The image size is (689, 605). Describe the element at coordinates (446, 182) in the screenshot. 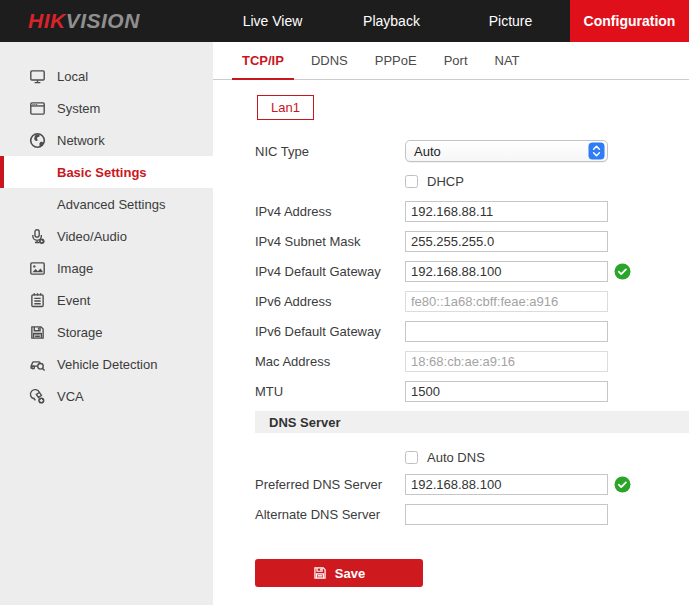

I see `dhcp-label: DHCP` at that location.